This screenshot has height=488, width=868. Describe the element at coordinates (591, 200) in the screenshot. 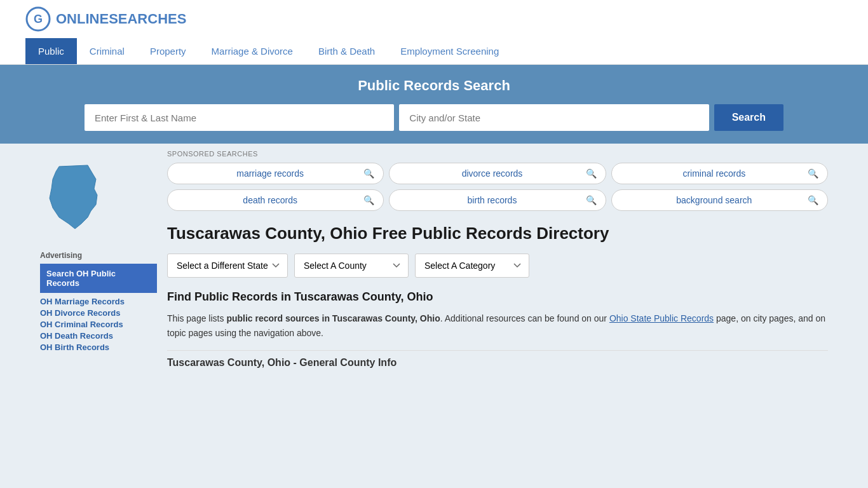

I see `search-icon-birth: 🔍` at that location.